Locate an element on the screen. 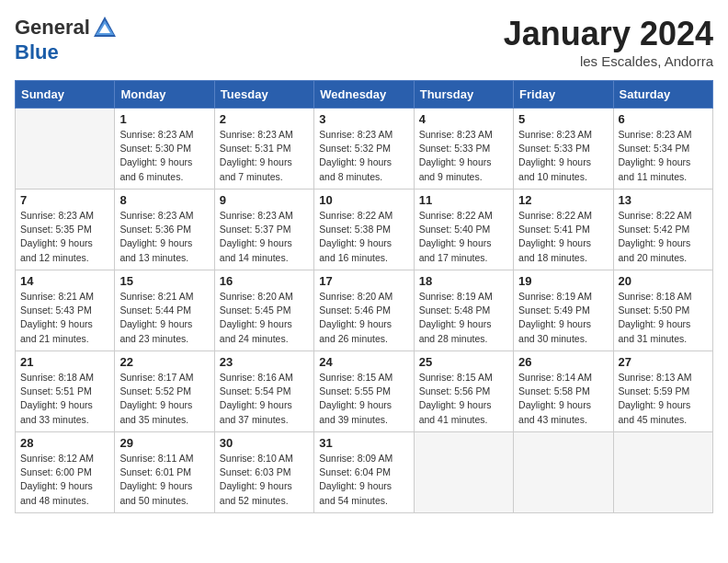 Image resolution: width=728 pixels, height=563 pixels. calendar-col-header: Thursday is located at coordinates (463, 95).